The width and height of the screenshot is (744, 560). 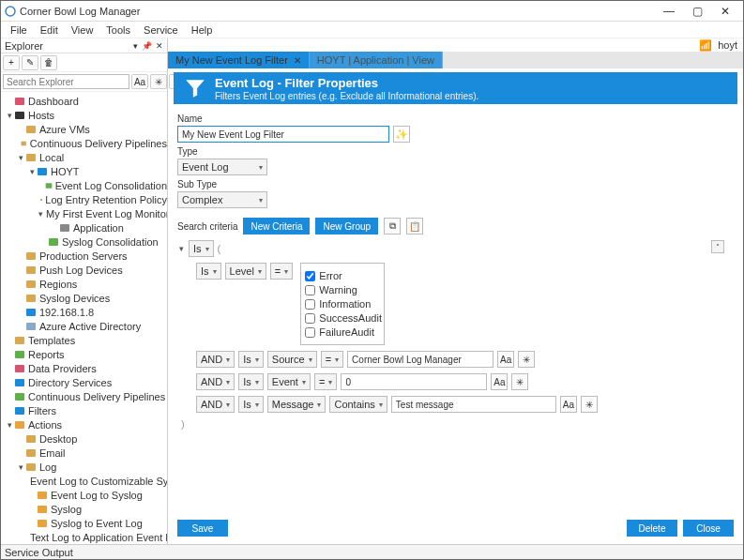 What do you see at coordinates (201, 249) in the screenshot?
I see `root-op-select: Is` at bounding box center [201, 249].